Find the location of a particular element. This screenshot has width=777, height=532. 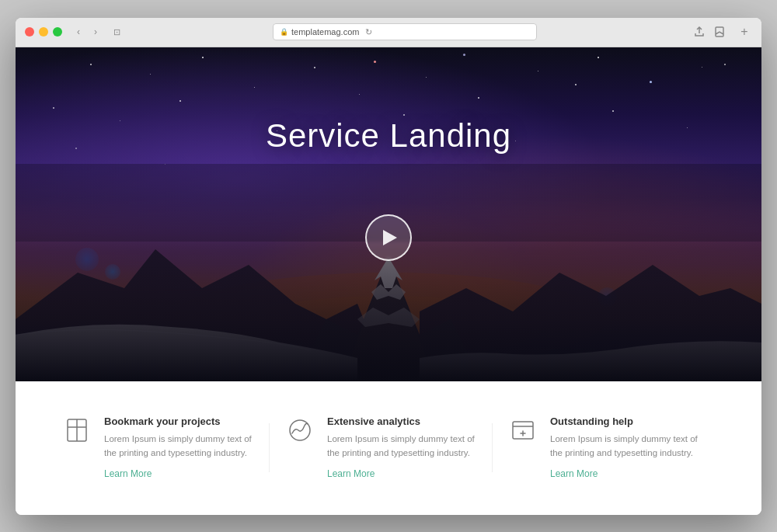

learn-more-bookmark: Learn More is located at coordinates (127, 474).